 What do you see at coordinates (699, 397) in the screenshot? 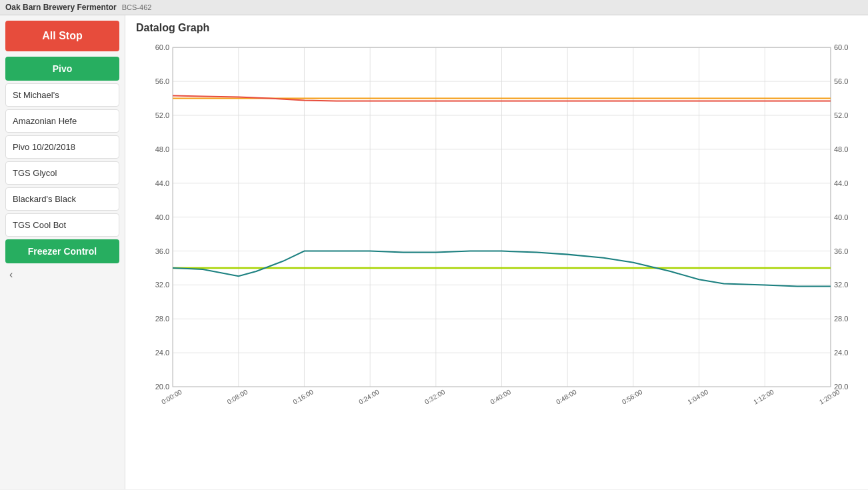
I see `svg-text: 1:04:00` at bounding box center [699, 397].